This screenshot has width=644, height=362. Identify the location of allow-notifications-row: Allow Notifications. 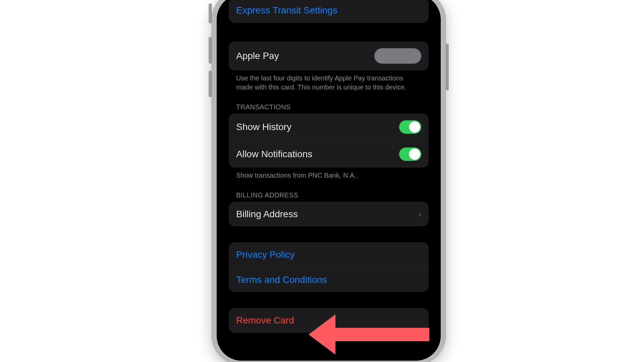
(329, 154).